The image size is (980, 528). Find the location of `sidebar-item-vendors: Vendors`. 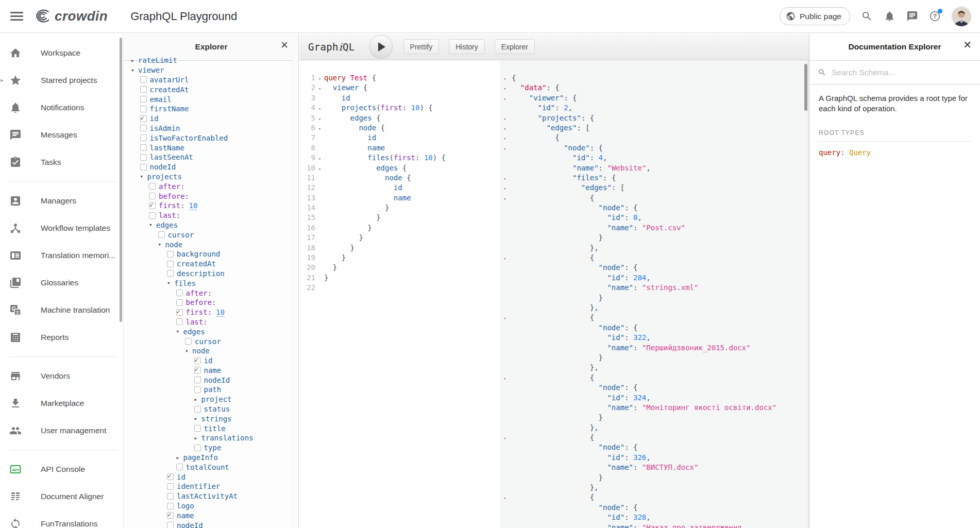

sidebar-item-vendors: Vendors is located at coordinates (62, 376).